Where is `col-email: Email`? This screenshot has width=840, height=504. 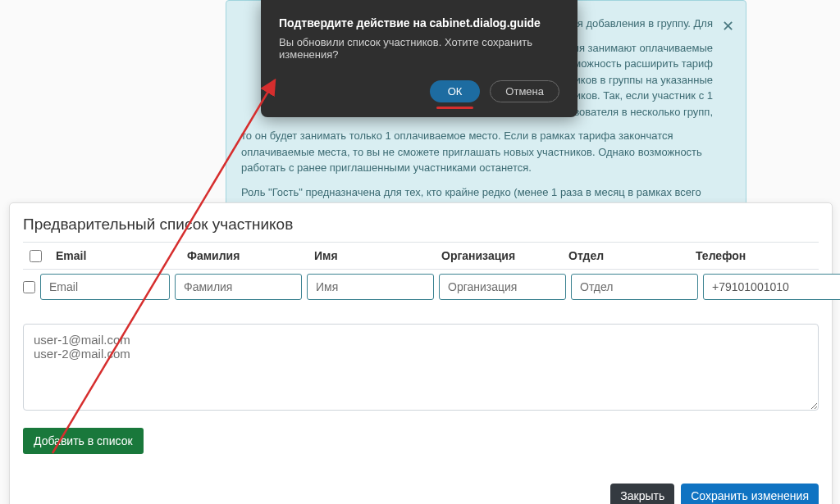 col-email: Email is located at coordinates (113, 256).